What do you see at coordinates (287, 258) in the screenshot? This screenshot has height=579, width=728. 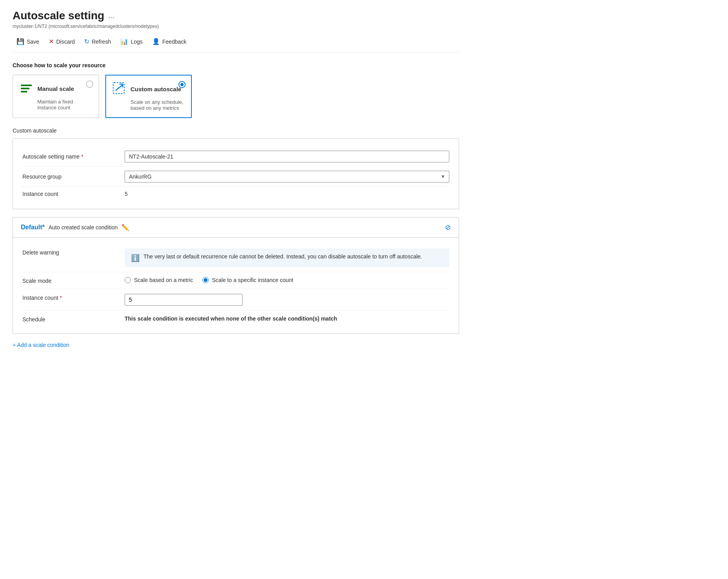 I see `delete-warning-value: ℹ️ The very last or default recurrence r…` at bounding box center [287, 258].